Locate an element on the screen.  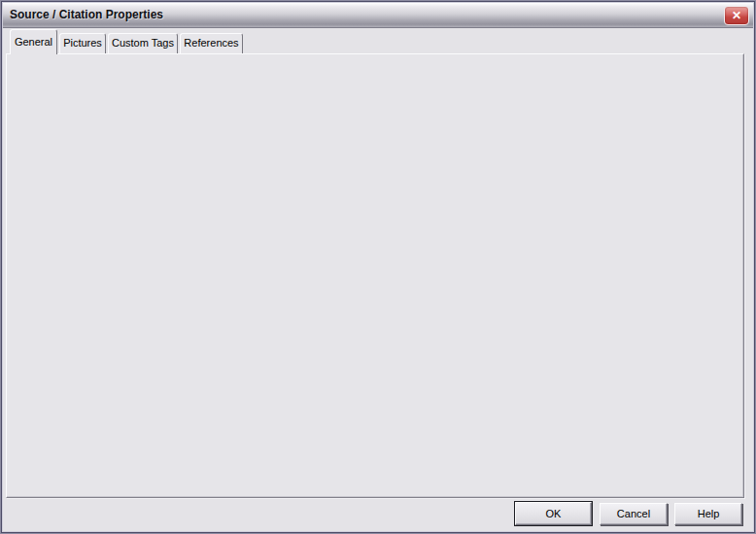
tab-general-label: General is located at coordinates (33, 42).